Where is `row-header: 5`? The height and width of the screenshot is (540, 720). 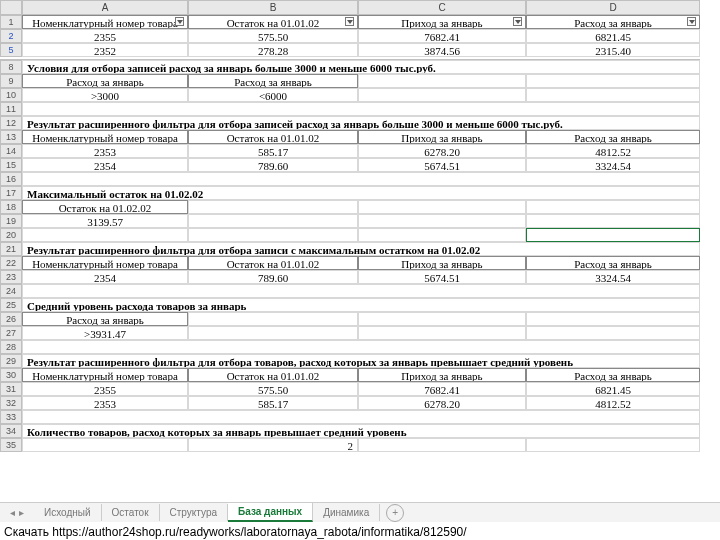 row-header: 5 is located at coordinates (11, 50).